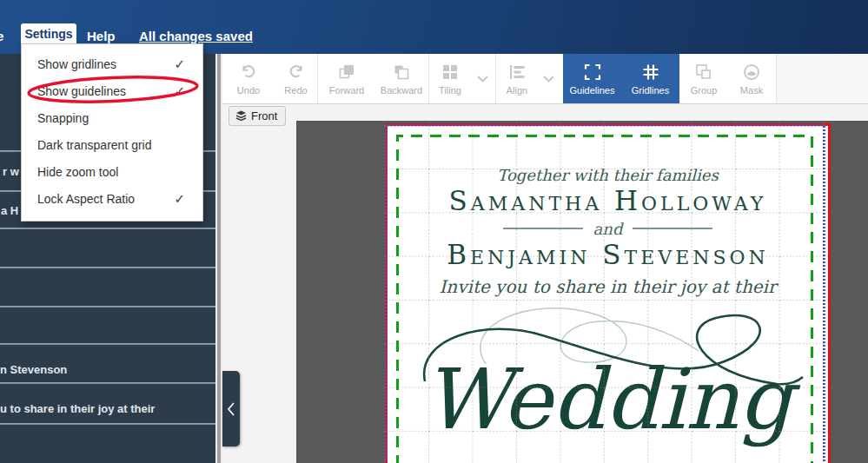  I want to click on menu-item-show-guidelines: Show guidelines ✓, so click(112, 90).